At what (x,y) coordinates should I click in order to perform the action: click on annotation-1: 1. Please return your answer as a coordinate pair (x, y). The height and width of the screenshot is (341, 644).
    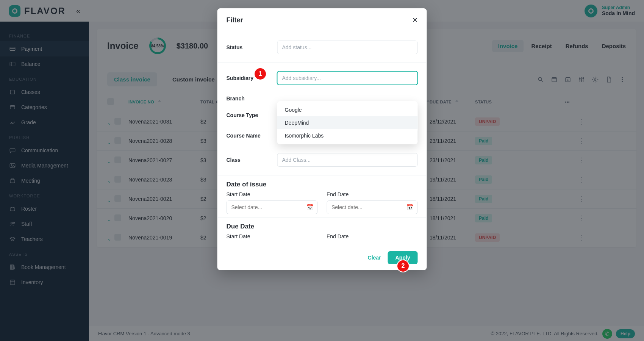
    Looking at the image, I should click on (260, 74).